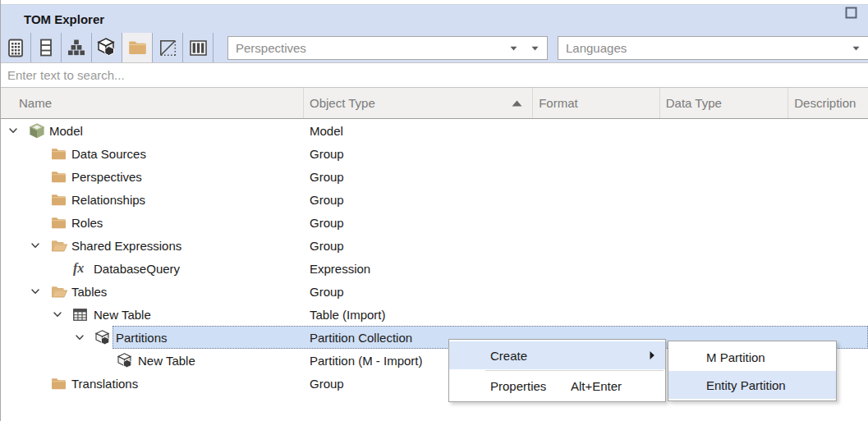 This screenshot has height=421, width=868. What do you see at coordinates (84, 268) in the screenshot?
I see `fx-icon: fx` at bounding box center [84, 268].